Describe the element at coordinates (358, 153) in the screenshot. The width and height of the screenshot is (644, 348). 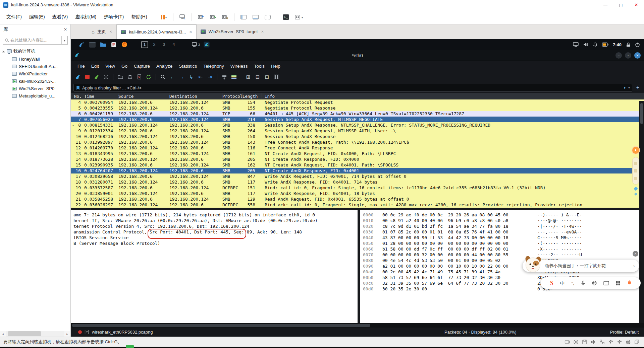
I see `packet-row: 13 0.018343995 192.168.200.6 192.168.200…` at that location.